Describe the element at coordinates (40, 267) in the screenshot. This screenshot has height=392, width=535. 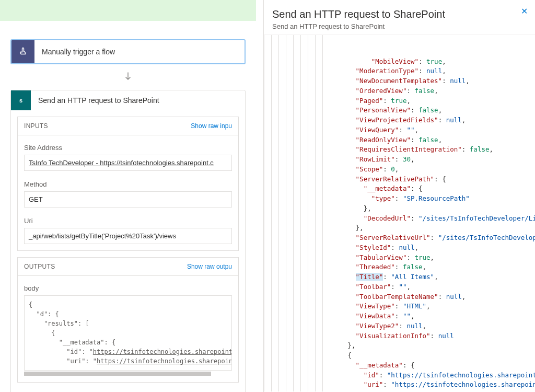
I see `outputs-label: OUTPUTS` at that location.